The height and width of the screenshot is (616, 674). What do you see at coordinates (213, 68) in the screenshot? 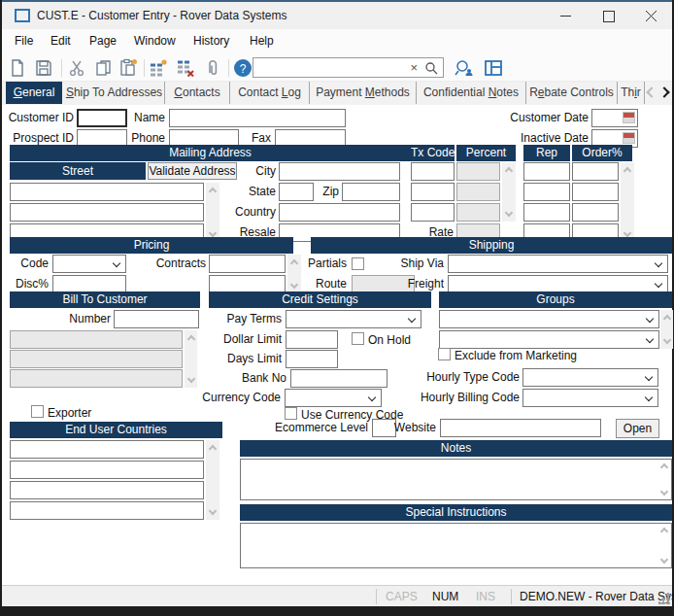
I see `attachment-icon` at bounding box center [213, 68].